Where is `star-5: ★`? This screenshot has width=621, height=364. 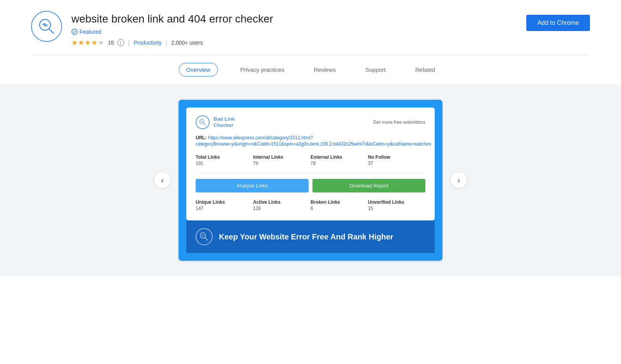 star-5: ★ is located at coordinates (101, 43).